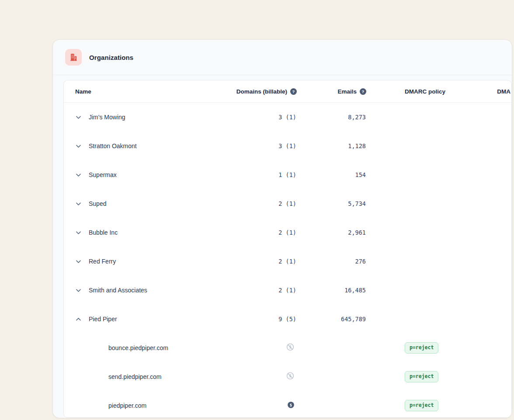 The image size is (514, 420). Describe the element at coordinates (145, 233) in the screenshot. I see `org-name-cell: Bubble Inc` at that location.